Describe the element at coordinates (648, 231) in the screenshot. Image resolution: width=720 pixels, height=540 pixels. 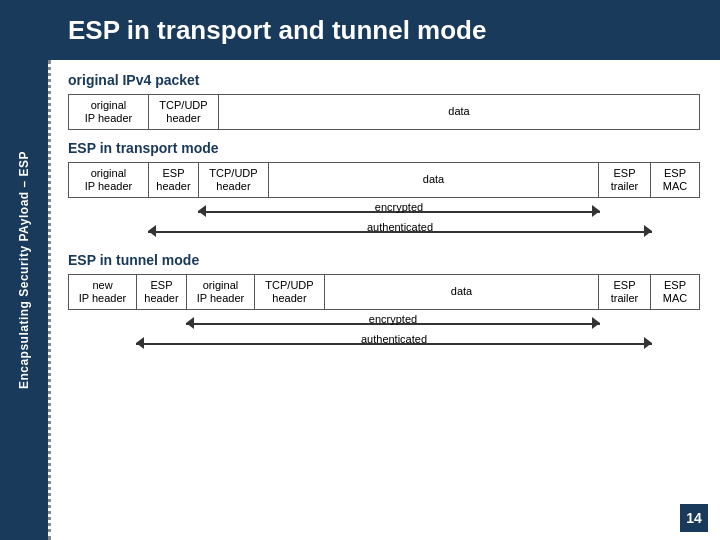
I see `transport-auth-arrow-right` at that location.